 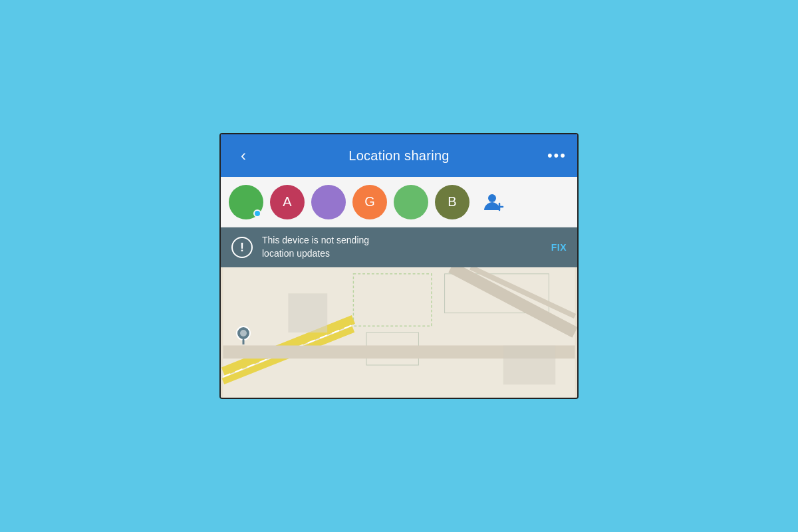 I want to click on page-title: Location sharing, so click(x=399, y=156).